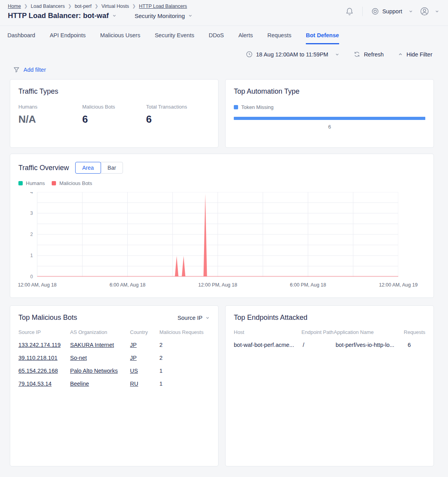 The height and width of the screenshot is (477, 448). Describe the element at coordinates (375, 11) in the screenshot. I see `support-icon` at that location.